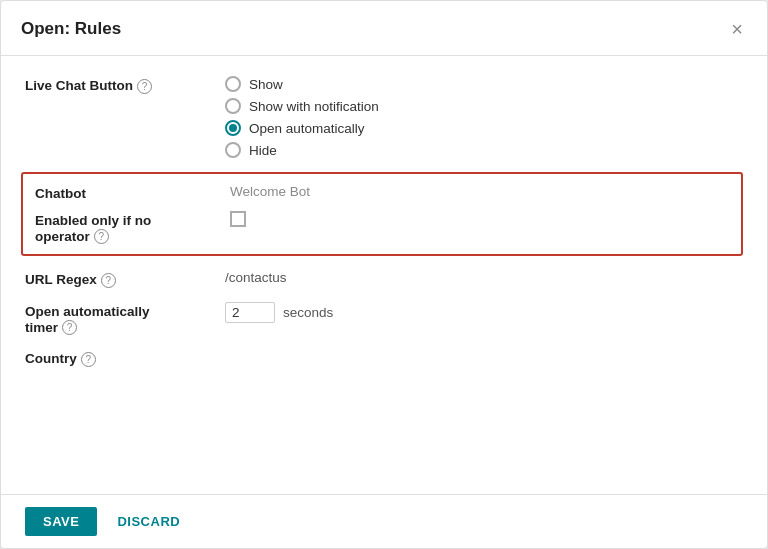  Describe the element at coordinates (148, 522) in the screenshot. I see `discard-button: DISCARD` at that location.